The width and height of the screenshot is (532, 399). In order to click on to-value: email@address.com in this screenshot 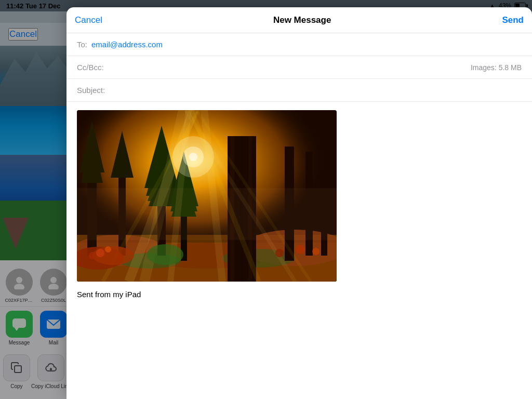, I will do `click(307, 45)`.